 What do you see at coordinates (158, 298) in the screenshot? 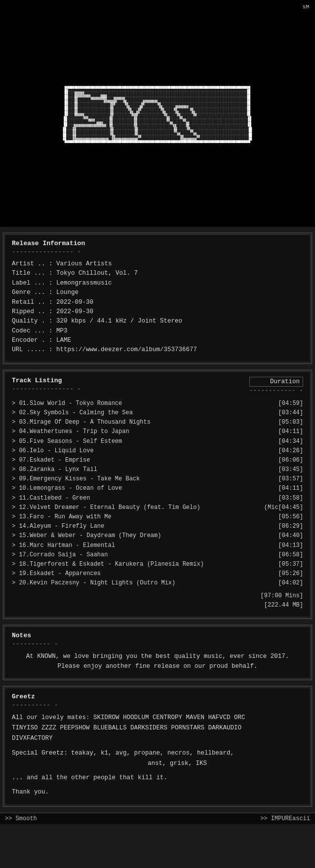
I see `release-section: Release Information ---------------- - A…` at bounding box center [158, 298].